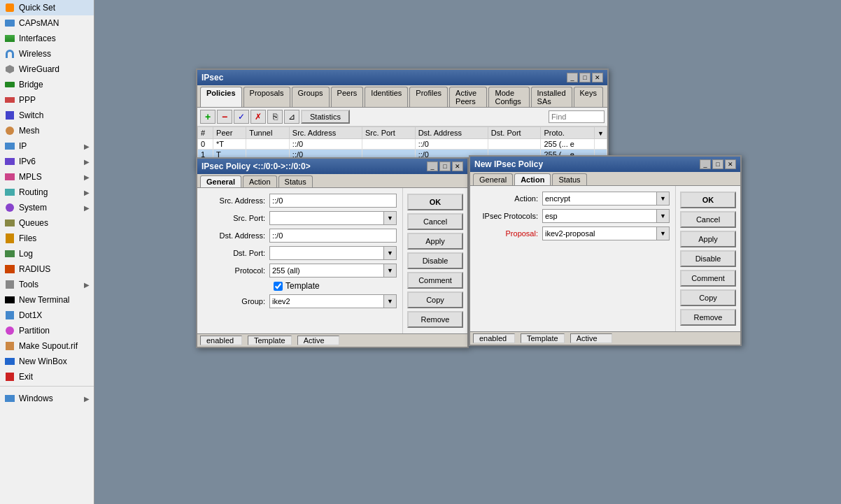 Image resolution: width=841 pixels, height=504 pixels. Describe the element at coordinates (386, 96) in the screenshot. I see `tab-identities: Identities` at that location.